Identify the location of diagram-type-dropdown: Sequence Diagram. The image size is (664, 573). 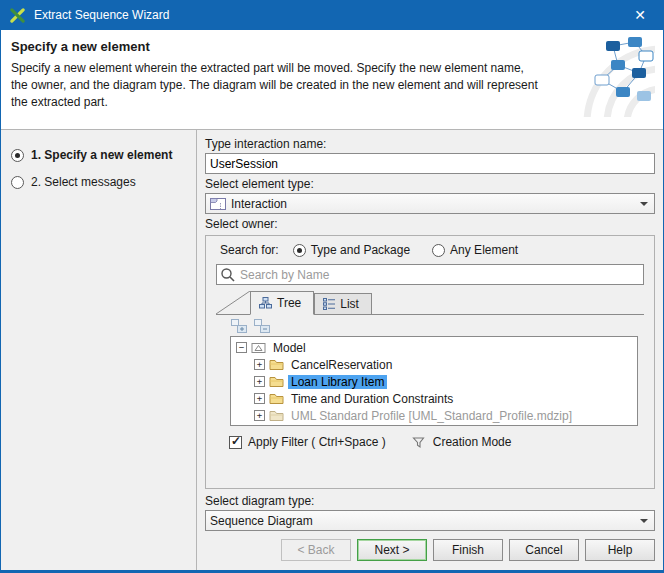
(430, 520).